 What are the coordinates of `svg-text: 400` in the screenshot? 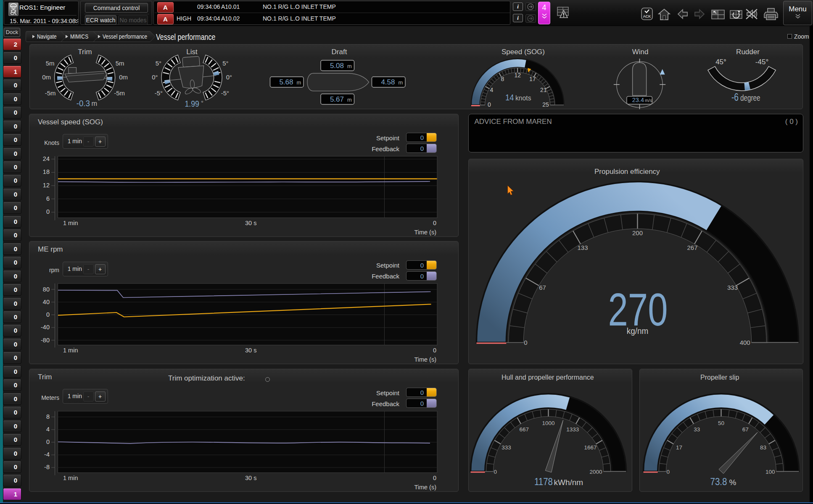 It's located at (745, 342).